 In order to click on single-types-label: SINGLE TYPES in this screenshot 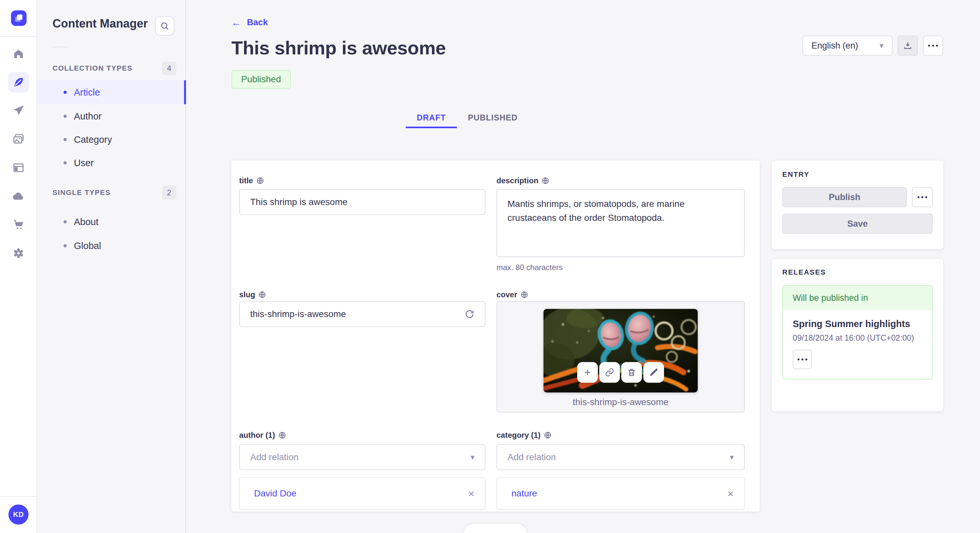, I will do `click(81, 193)`.